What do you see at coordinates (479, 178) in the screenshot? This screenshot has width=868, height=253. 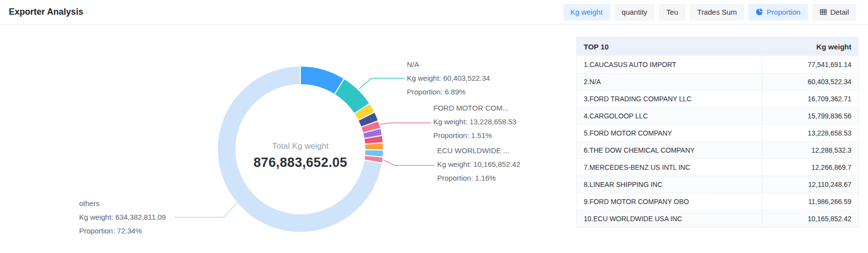 I see `callout-proportion: Proportion: 1.16%` at bounding box center [479, 178].